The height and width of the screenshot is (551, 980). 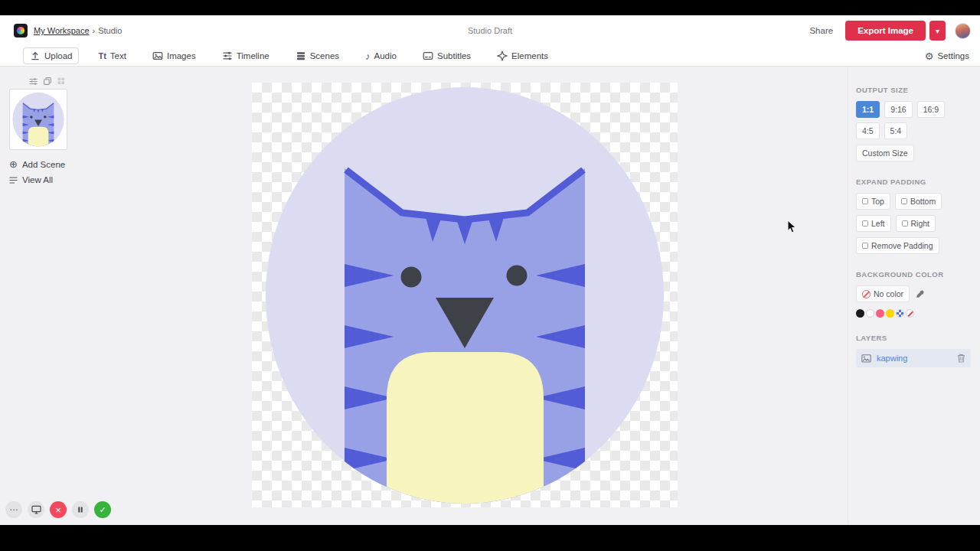 I want to click on padding-top-button: Top, so click(x=873, y=201).